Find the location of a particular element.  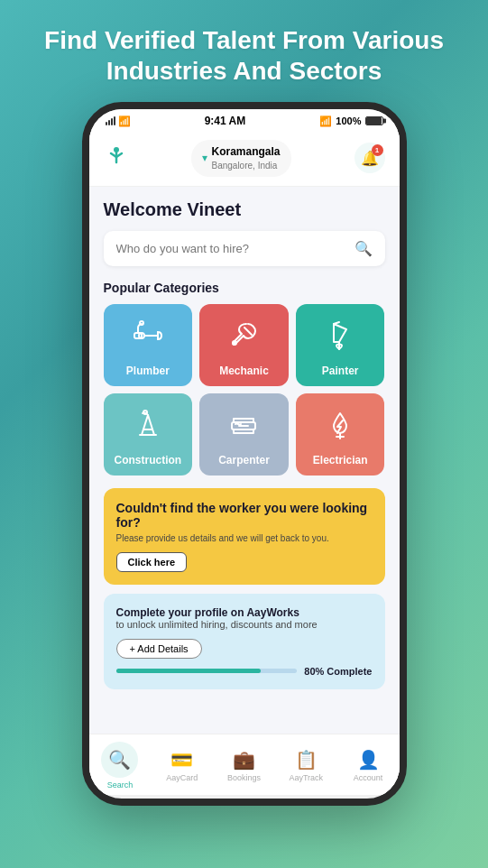

location-box: ▾ Koramangala Bangalore, India is located at coordinates (241, 159).